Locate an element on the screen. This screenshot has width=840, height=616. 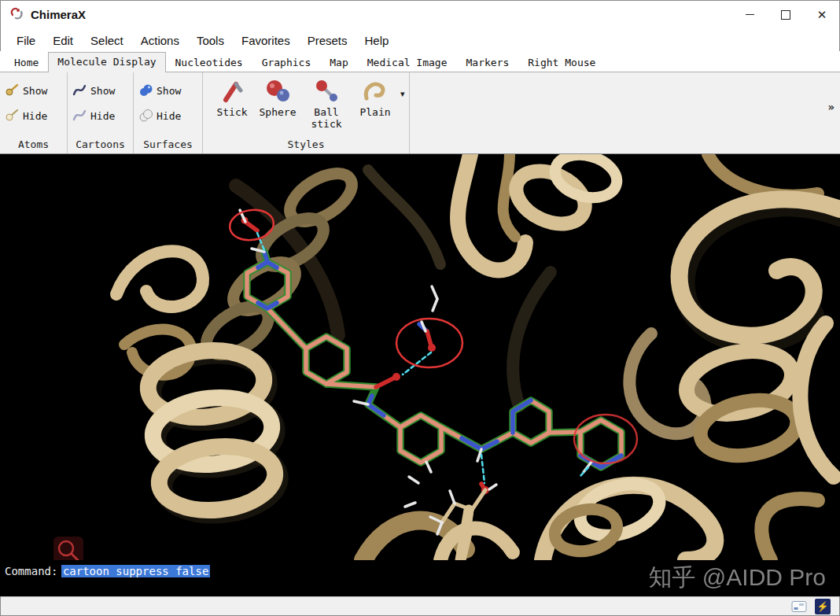
surfaces-hide-button: Hide is located at coordinates (168, 116).